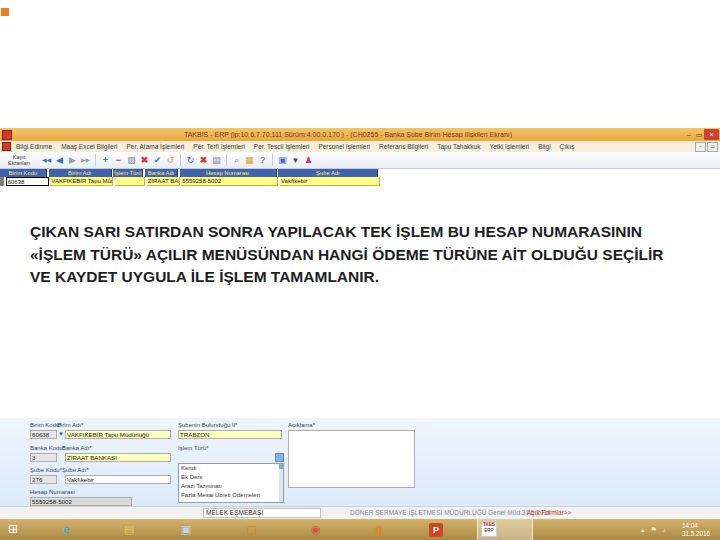 The width and height of the screenshot is (720, 540). Describe the element at coordinates (34, 146) in the screenshot. I see `menu-item-bilgi-edinme: Bilgi Edinme` at that location.